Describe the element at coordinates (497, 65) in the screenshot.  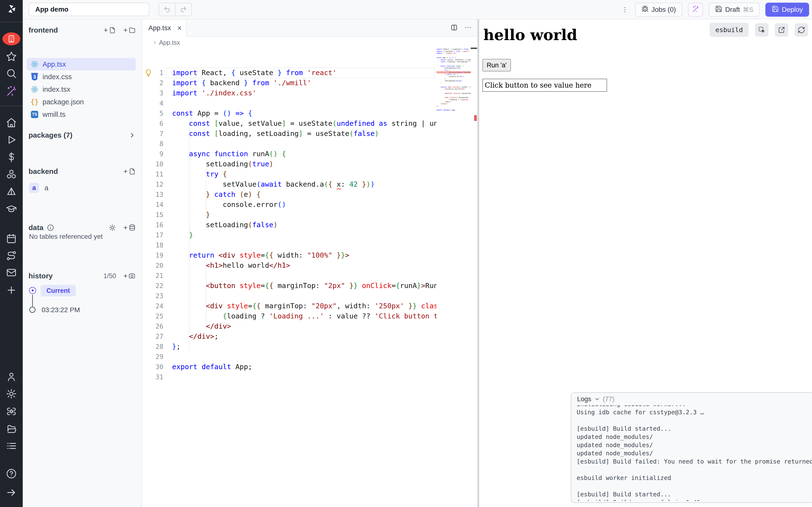
I see `run-a-button: Run 'a'` at that location.